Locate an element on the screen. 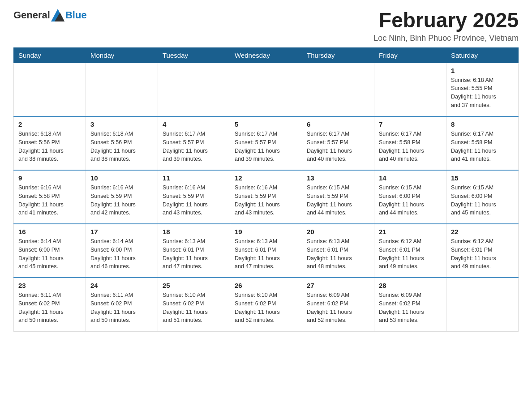  day-number: 21 is located at coordinates (410, 232).